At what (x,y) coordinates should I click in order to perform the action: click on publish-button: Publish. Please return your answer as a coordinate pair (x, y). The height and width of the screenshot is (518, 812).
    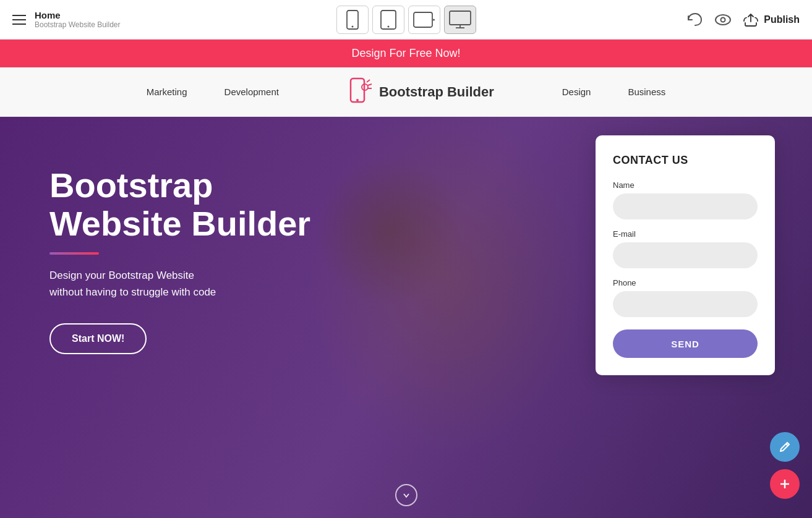
    Looking at the image, I should click on (771, 20).